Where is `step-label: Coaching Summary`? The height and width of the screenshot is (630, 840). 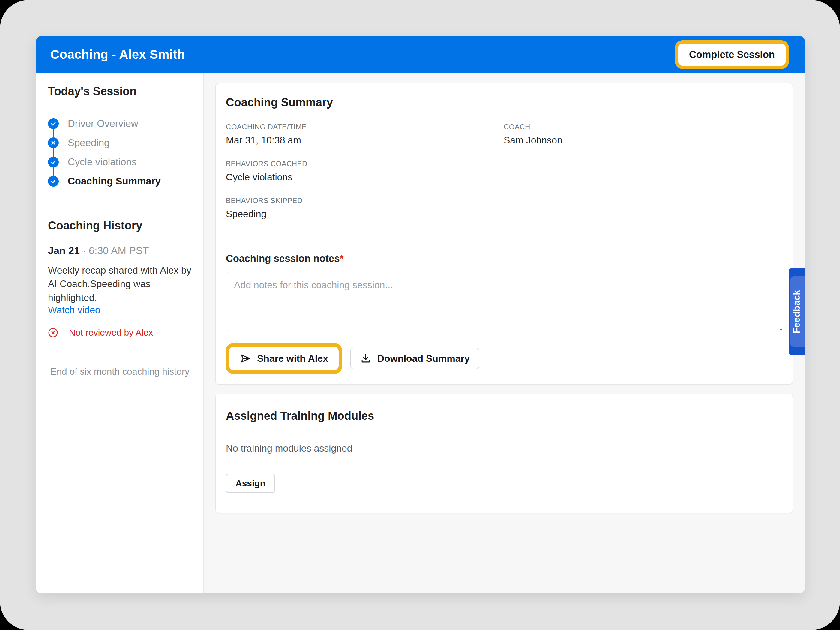
step-label: Coaching Summary is located at coordinates (114, 181).